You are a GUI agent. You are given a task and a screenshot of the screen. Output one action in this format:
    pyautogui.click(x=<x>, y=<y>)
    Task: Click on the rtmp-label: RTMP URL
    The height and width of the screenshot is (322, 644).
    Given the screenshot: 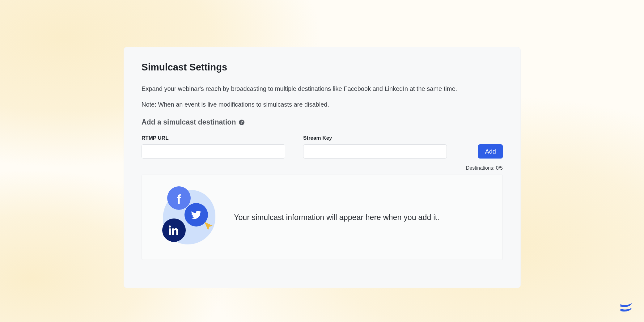 What is the action you would take?
    pyautogui.click(x=213, y=138)
    